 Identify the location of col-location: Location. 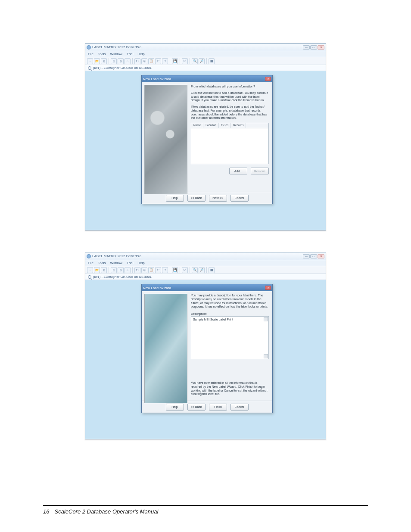
(211, 126).